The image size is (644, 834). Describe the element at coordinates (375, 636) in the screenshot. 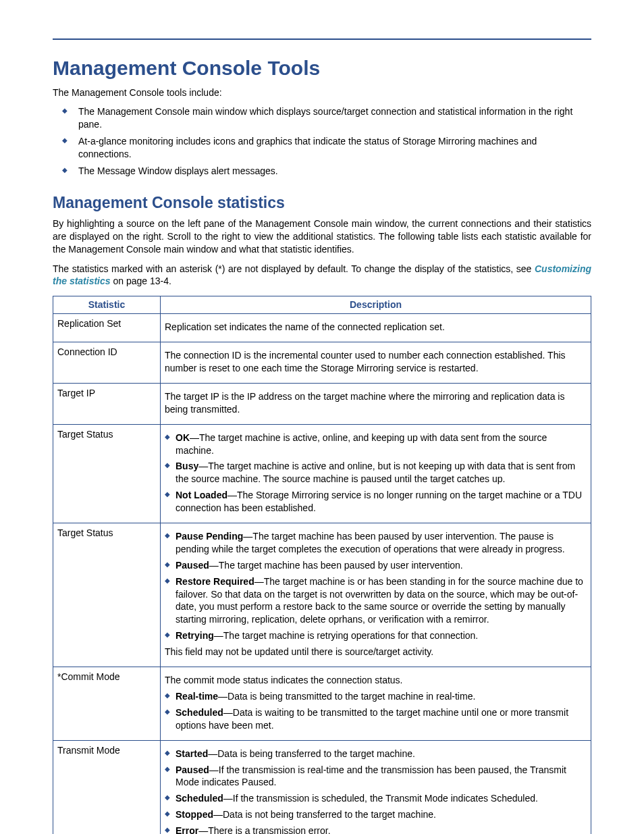

I see `desc-item: Retrying—The target machine is retrying …` at that location.